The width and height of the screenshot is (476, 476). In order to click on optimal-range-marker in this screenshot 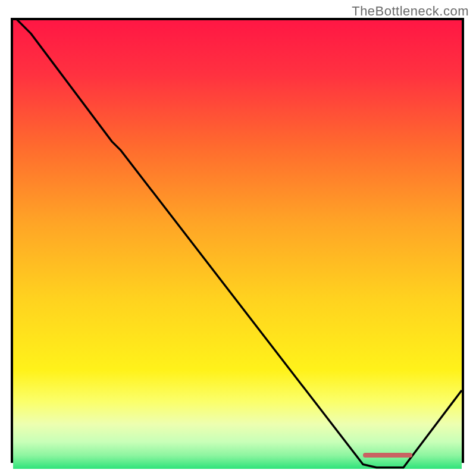, I will do `click(388, 455)`.